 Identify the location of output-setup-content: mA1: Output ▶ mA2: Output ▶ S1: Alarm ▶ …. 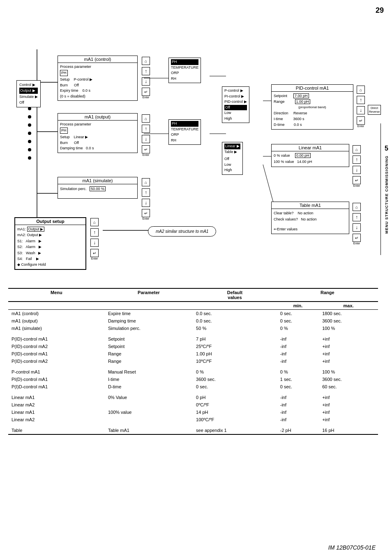
(50, 247).